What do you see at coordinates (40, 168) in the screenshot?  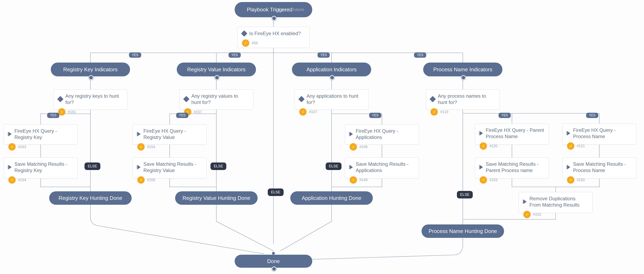 I see `save-regkey: Save Matching Results - Registry Key #16…` at bounding box center [40, 168].